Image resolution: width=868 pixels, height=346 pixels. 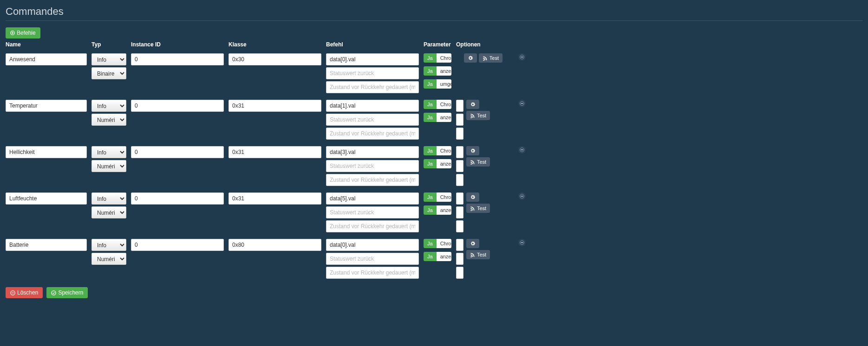 I want to click on command-row: InfoNumériqueJaChronikJaanzeigenTest, so click(x=434, y=120).